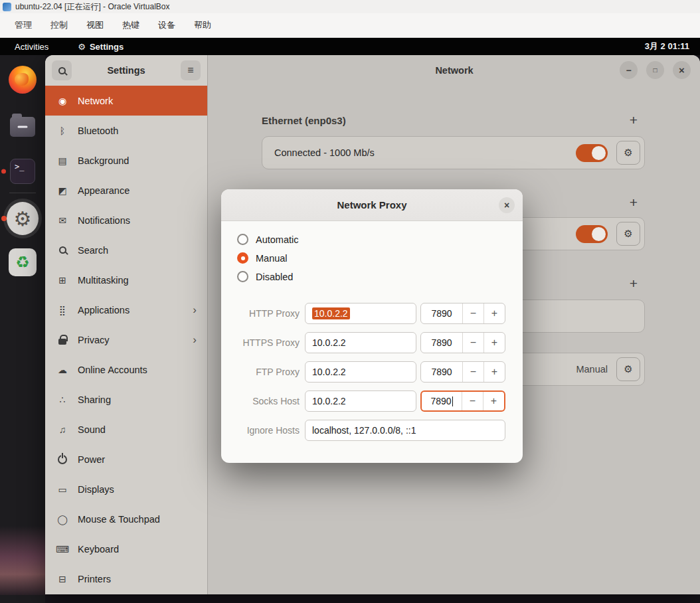 The height and width of the screenshot is (603, 700). What do you see at coordinates (260, 401) in the screenshot?
I see `field-label: Socks Host` at bounding box center [260, 401].